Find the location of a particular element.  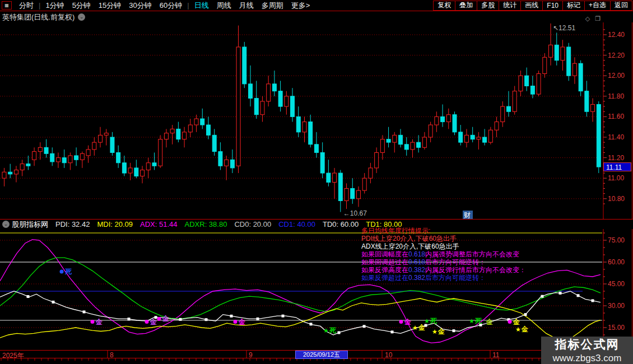

indicator-value-mdi: MDI: 20.09 is located at coordinates (115, 224).